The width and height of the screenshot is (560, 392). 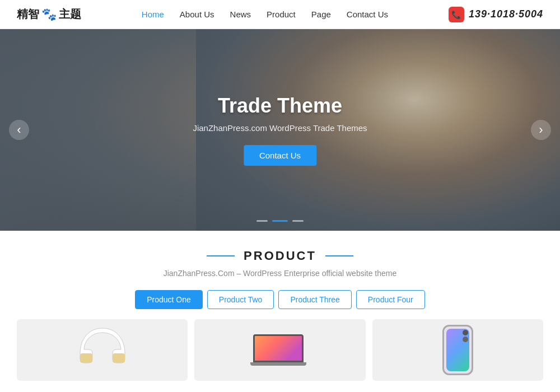 What do you see at coordinates (70, 15) in the screenshot?
I see `logo-text-part2: 主题` at bounding box center [70, 15].